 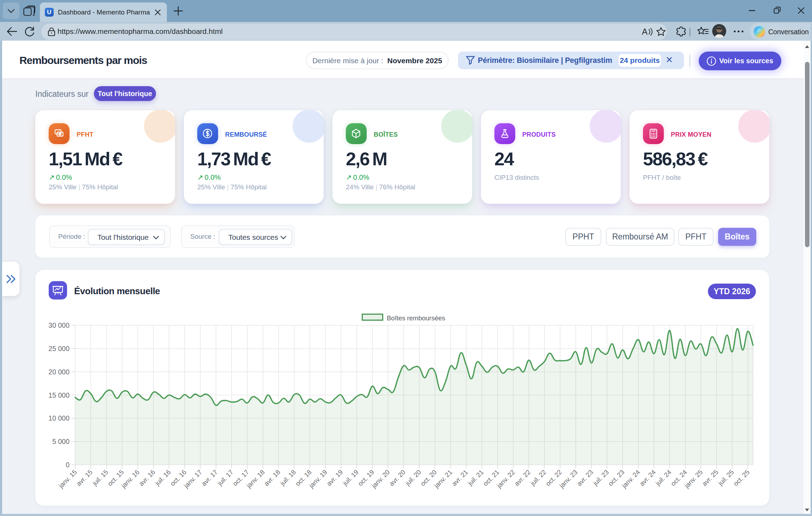 What do you see at coordinates (522, 478) in the screenshot?
I see `svg-text: avr. 22` at bounding box center [522, 478].